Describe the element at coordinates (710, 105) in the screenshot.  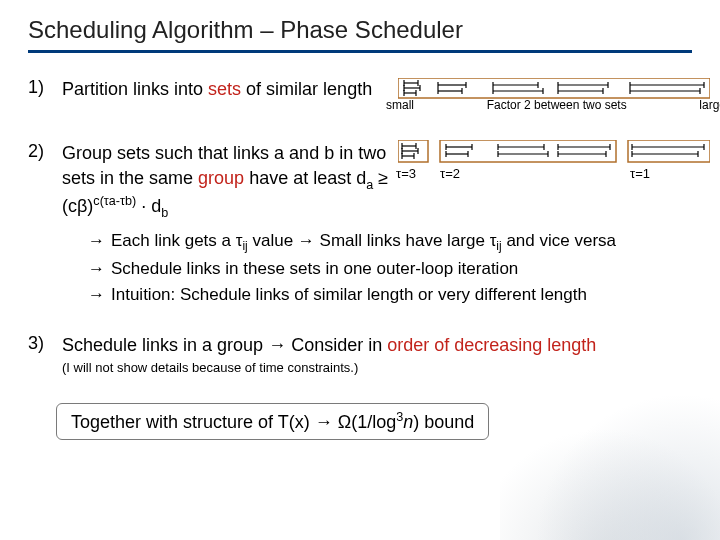
I see `label-large: large` at that location.